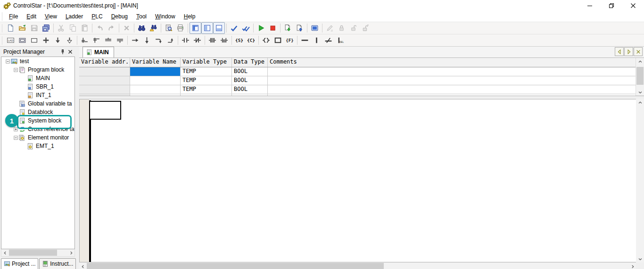  Describe the element at coordinates (16, 129) in the screenshot. I see `expander-plus-icon` at that location.